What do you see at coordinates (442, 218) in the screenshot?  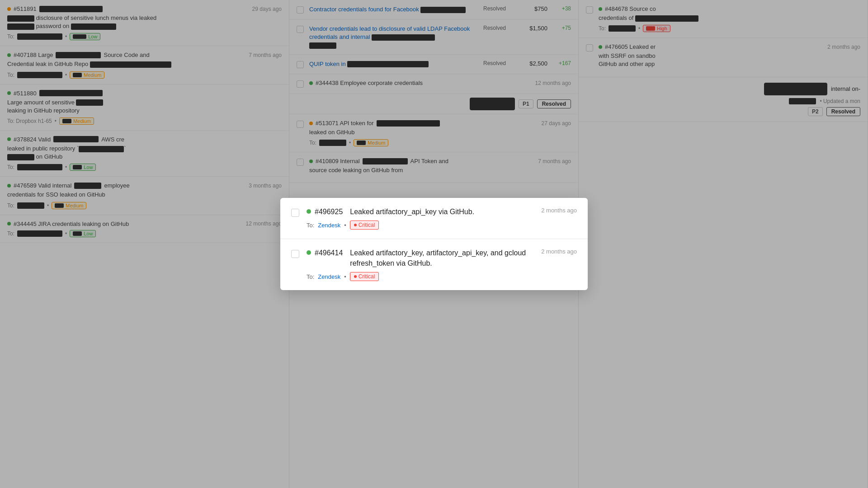 I see `modal-item-content: #496925 Leaked artifactory_api_key via G…` at bounding box center [442, 218].